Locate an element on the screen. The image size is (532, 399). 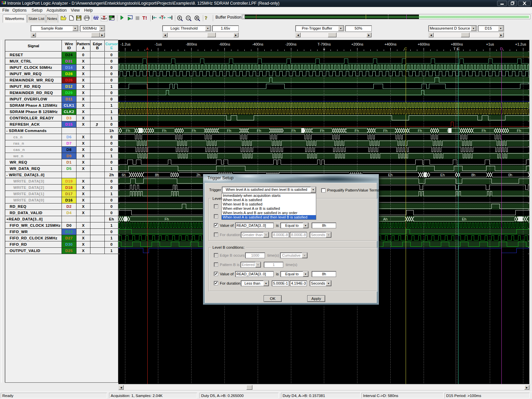
svg-text: -1us is located at coordinates (158, 44).